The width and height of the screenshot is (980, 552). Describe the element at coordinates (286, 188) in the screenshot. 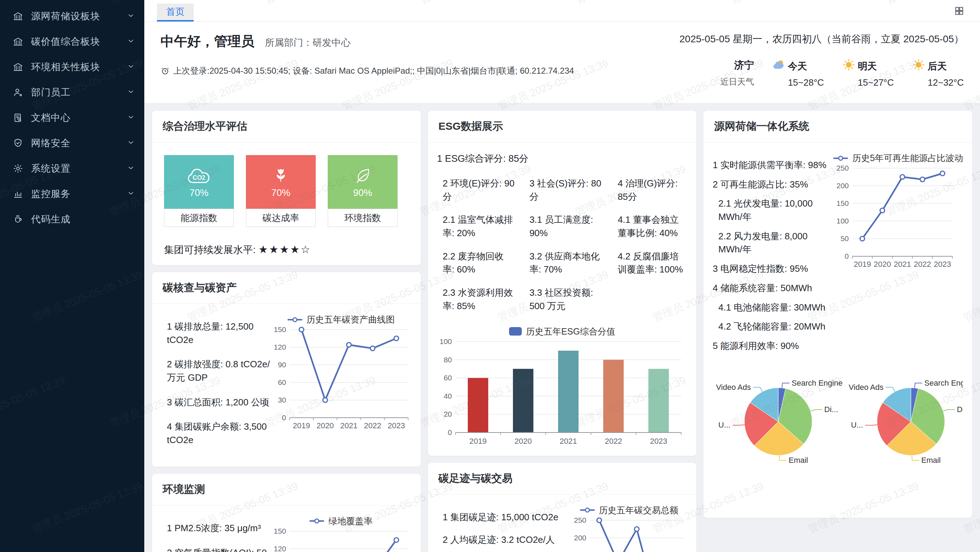

I see `card-governance: 综合治理水平评估 CO270%能源指数70%碳达成率90%环境指数 集团可持续发…` at that location.